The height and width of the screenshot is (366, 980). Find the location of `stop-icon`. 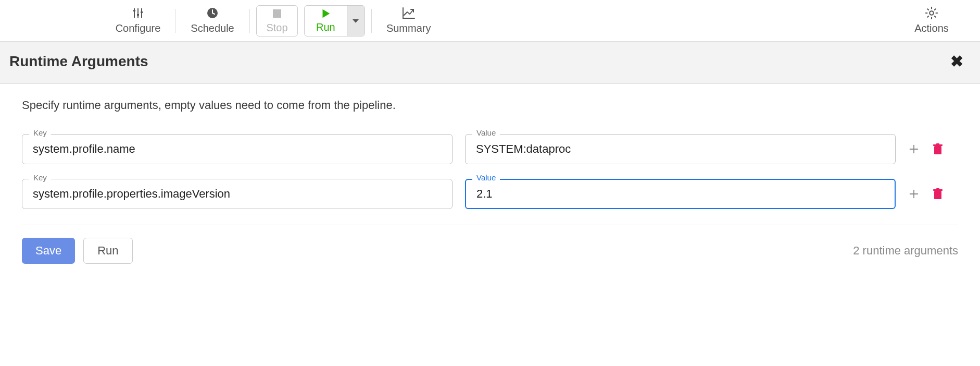

stop-icon is located at coordinates (277, 14).